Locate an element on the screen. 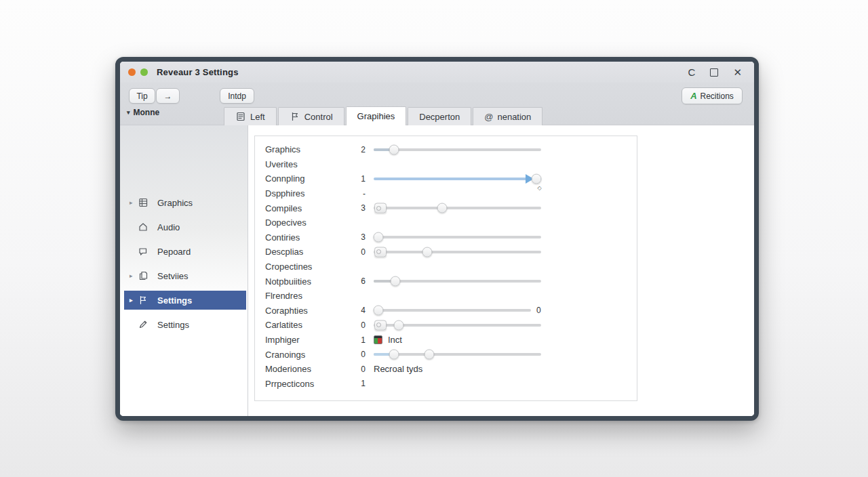 The width and height of the screenshot is (868, 477). window-dot-green is located at coordinates (144, 72).